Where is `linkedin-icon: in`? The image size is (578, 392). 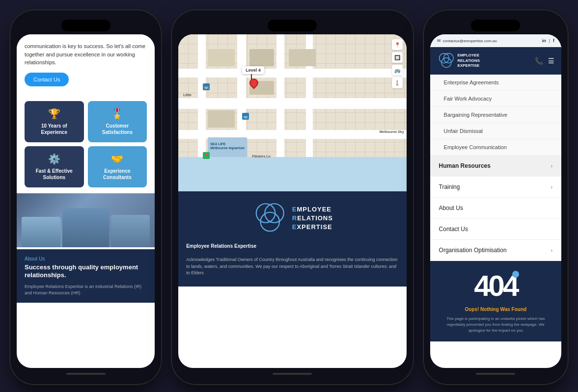 linkedin-icon: in is located at coordinates (544, 41).